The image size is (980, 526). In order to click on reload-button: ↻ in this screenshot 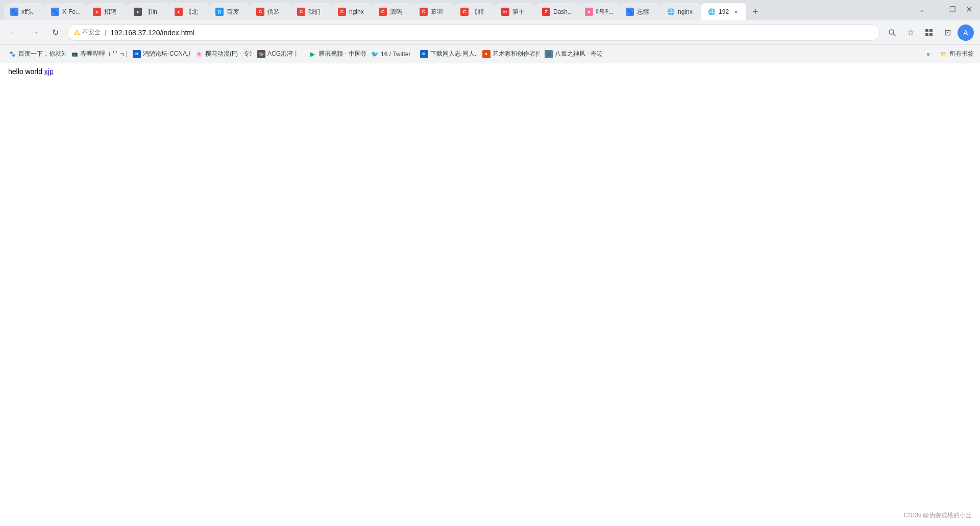, I will do `click(55, 33)`.